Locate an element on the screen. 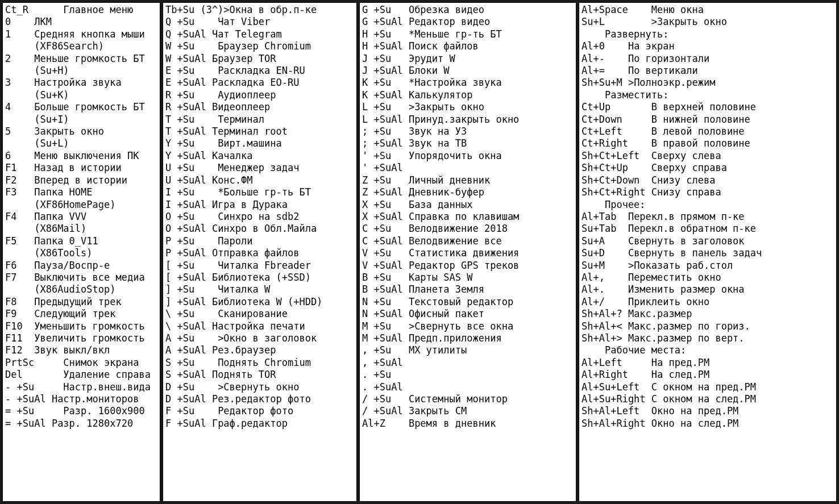  shortcut-row: Ct+Left В левой половине is located at coordinates (708, 132).